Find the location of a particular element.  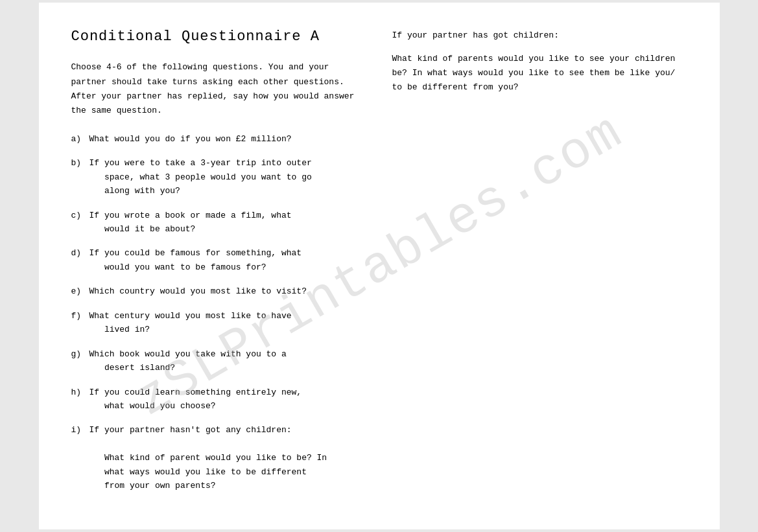

list-item: e)Which country would you most like to v… is located at coordinates (219, 292).